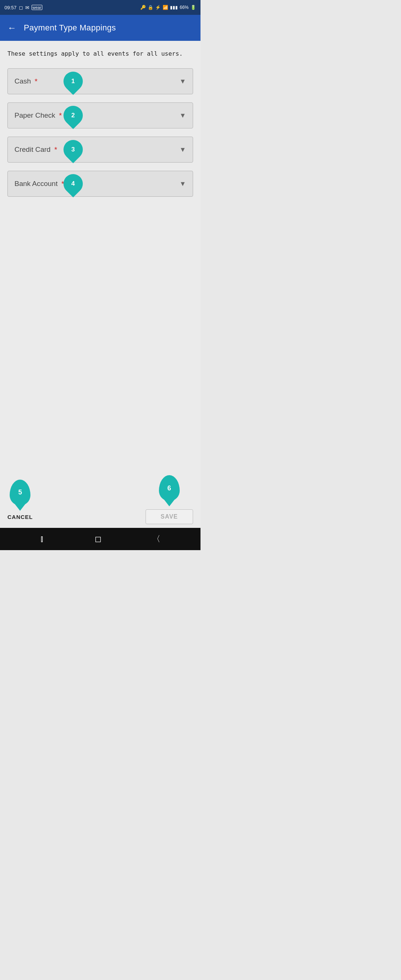 The width and height of the screenshot is (401, 980). What do you see at coordinates (26, 81) in the screenshot?
I see `cash-label: Cash*` at bounding box center [26, 81].